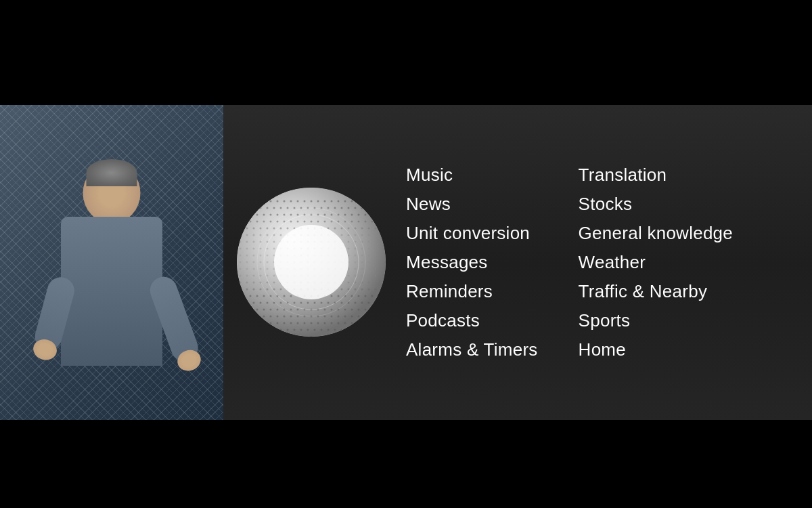 The image size is (812, 508). I want to click on list-item: Music, so click(472, 175).